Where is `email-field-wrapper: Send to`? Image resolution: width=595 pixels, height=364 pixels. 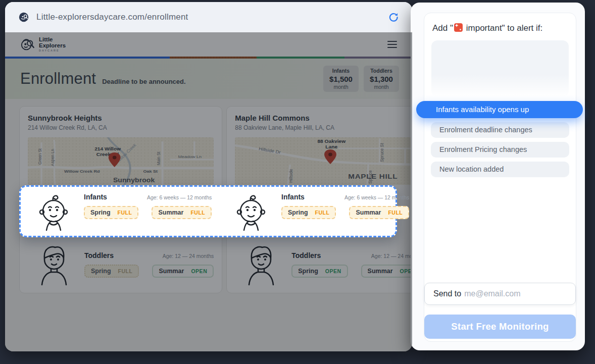
email-field-wrapper: Send to is located at coordinates (500, 294).